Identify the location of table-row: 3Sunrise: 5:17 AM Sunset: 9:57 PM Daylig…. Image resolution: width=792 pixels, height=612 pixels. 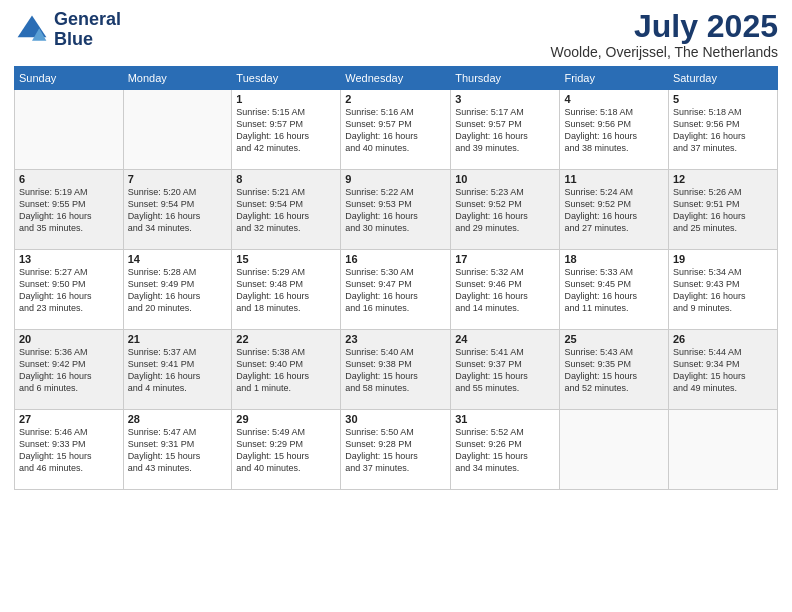
(506, 130).